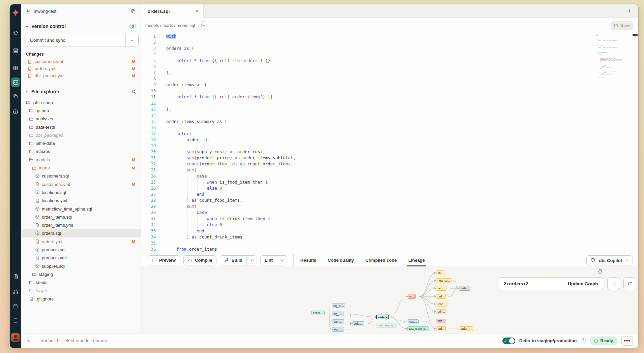  Describe the element at coordinates (45, 11) in the screenshot. I see `branch-name: mwong-test` at that location.